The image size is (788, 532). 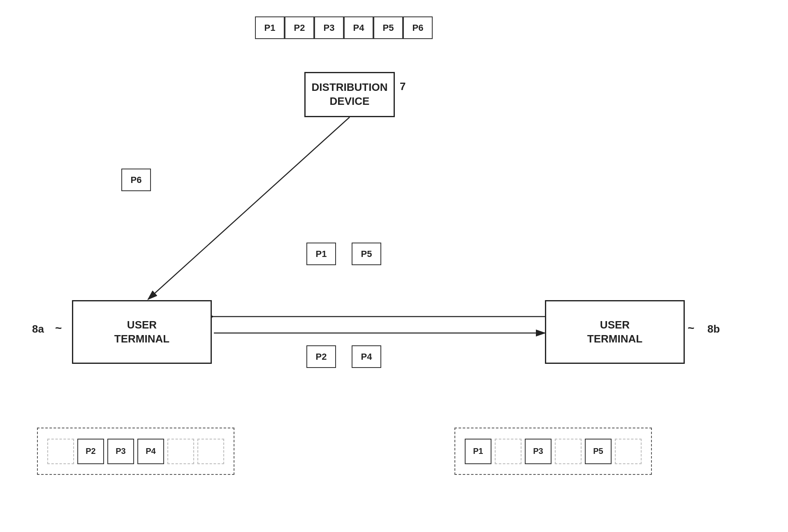 I want to click on p1-float-box: P1, so click(x=321, y=254).